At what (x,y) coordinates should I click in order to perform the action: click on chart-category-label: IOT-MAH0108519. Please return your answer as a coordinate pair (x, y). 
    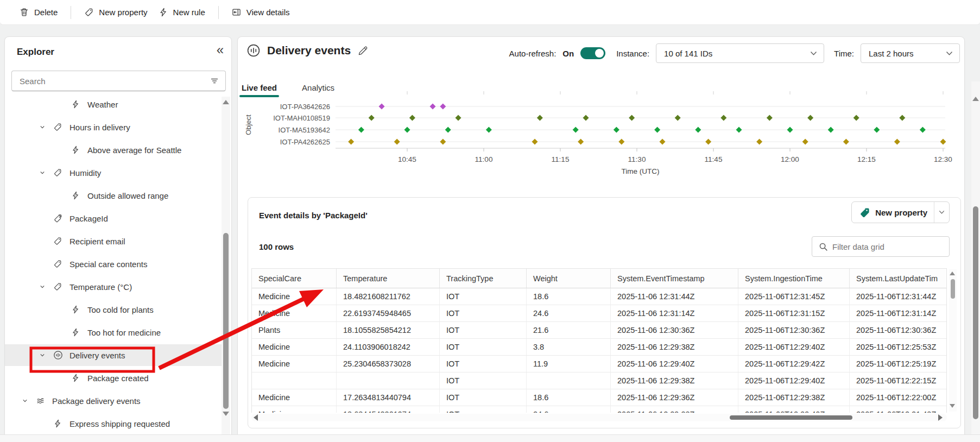
    Looking at the image, I should click on (302, 118).